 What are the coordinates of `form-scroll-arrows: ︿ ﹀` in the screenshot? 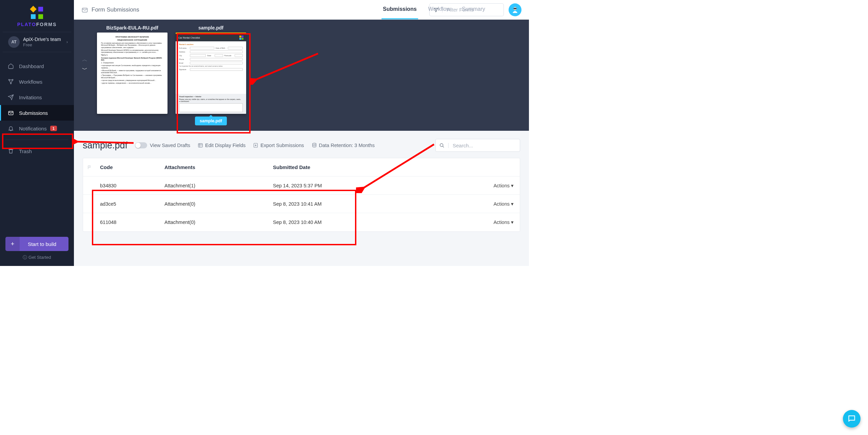 It's located at (85, 65).